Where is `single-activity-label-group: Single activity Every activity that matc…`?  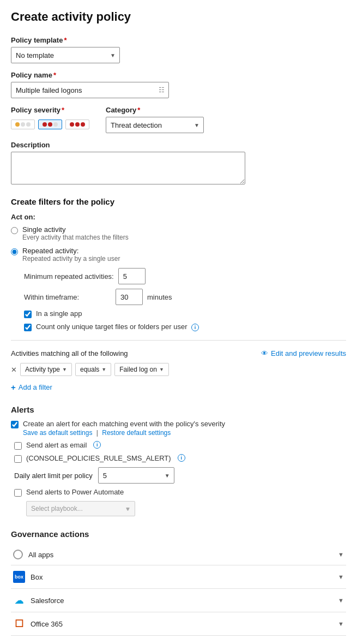 single-activity-label-group: Single activity Every activity that matc… is located at coordinates (75, 234).